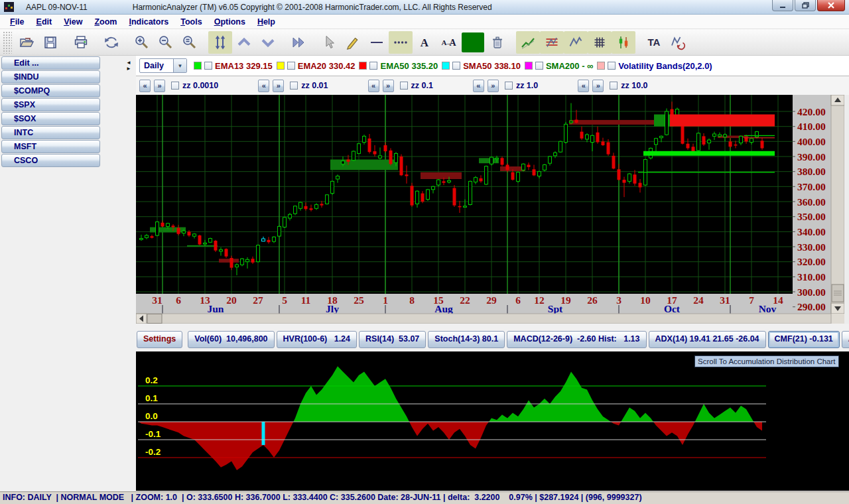 The image size is (849, 504). Describe the element at coordinates (268, 42) in the screenshot. I see `chevron-down-icon` at that location.